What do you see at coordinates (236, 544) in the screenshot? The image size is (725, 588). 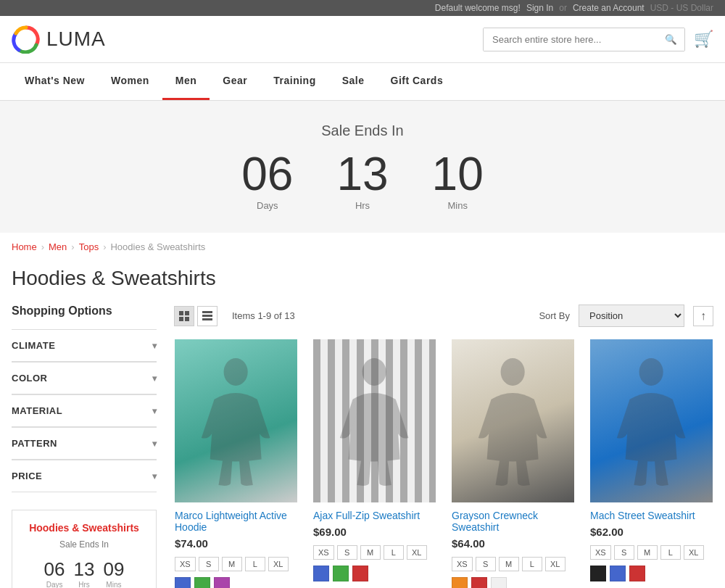 I see `product-price: $74.00` at bounding box center [236, 544].